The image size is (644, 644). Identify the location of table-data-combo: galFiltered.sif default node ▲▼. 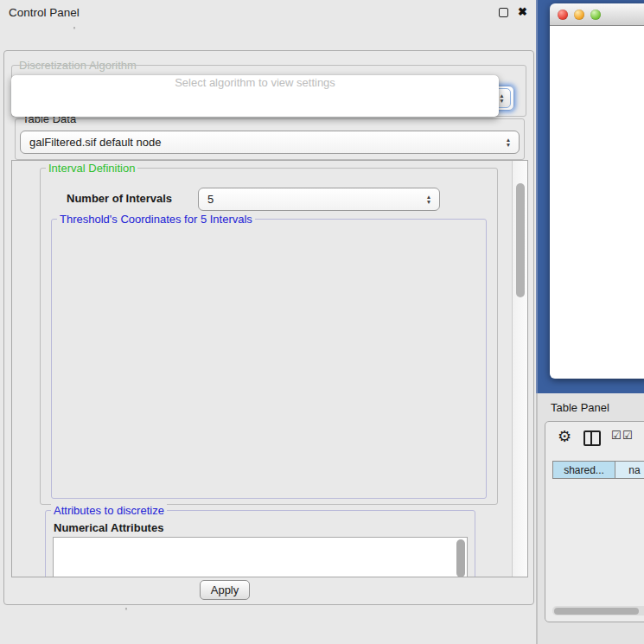
(270, 142).